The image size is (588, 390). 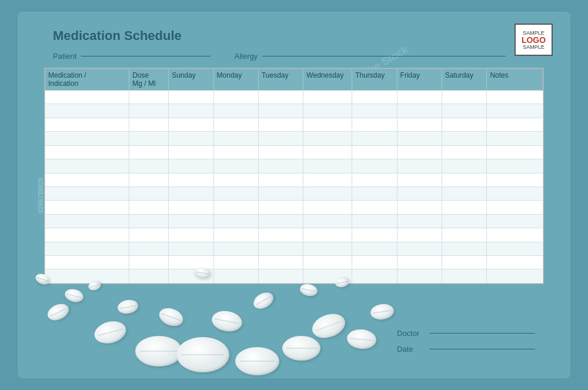 What do you see at coordinates (534, 47) in the screenshot?
I see `logo-sample-bottom: SAMPLE` at bounding box center [534, 47].